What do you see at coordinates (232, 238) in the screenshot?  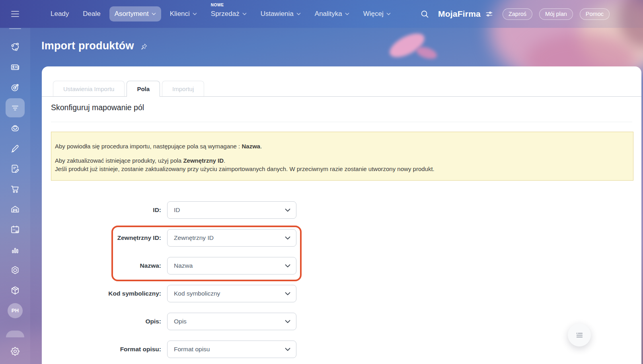 I see `field-select-zewnetrzny-id: Zewnętrzny ID` at bounding box center [232, 238].